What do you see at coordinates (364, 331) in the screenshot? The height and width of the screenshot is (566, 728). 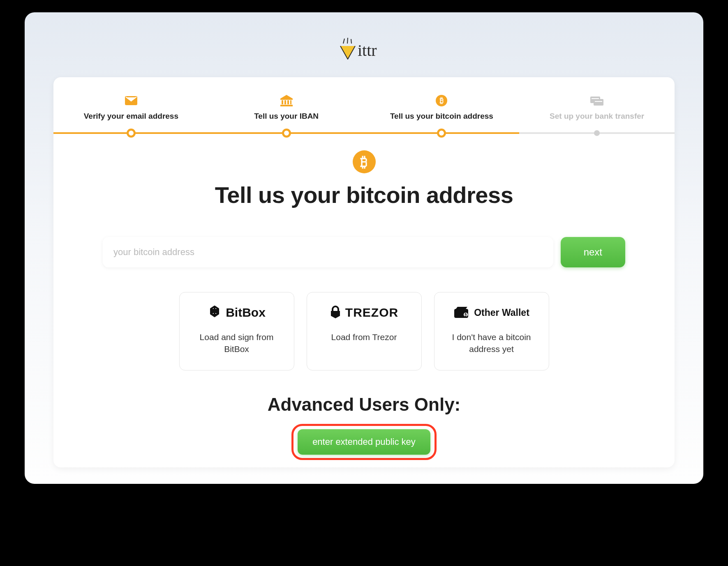 I see `wallet-card-trezor: TREZOR Load from Trezor` at bounding box center [364, 331].